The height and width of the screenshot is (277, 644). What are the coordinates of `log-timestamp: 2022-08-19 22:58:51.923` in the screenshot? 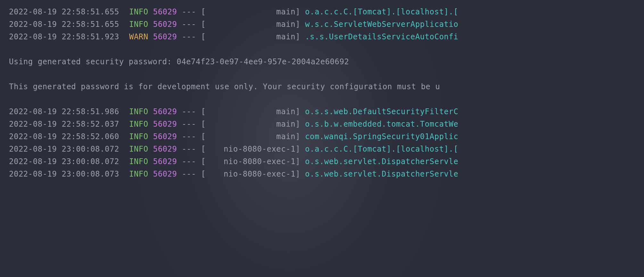 It's located at (67, 37).